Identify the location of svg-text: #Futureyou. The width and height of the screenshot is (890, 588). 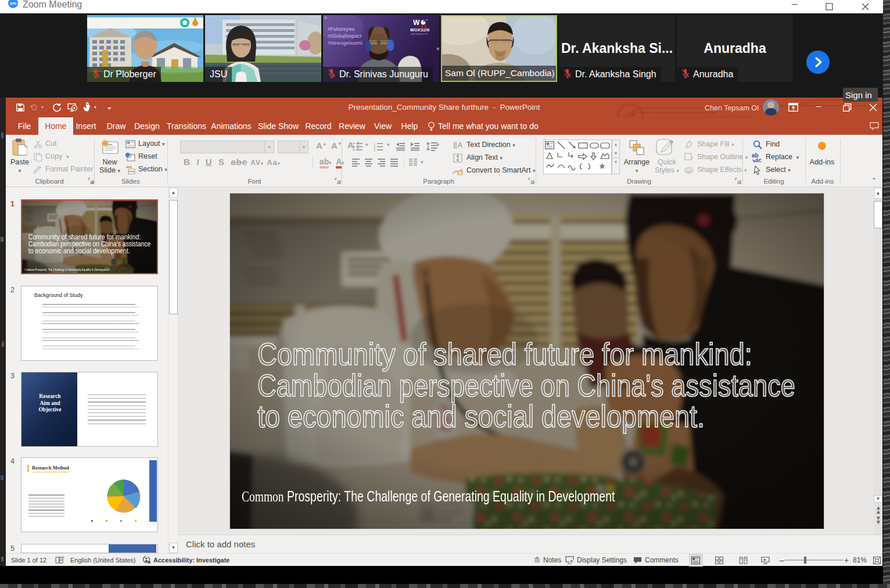
(341, 29).